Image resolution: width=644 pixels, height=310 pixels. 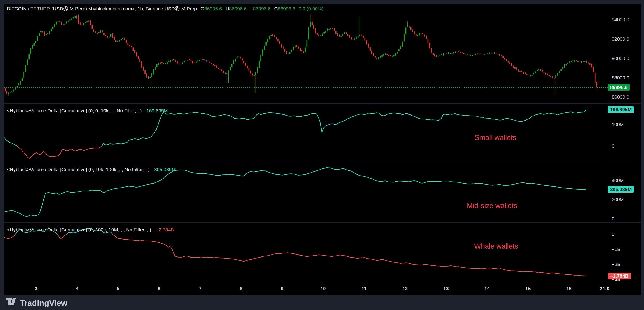 What do you see at coordinates (276, 8) in the screenshot?
I see `ohlc-close-label: C` at bounding box center [276, 8].